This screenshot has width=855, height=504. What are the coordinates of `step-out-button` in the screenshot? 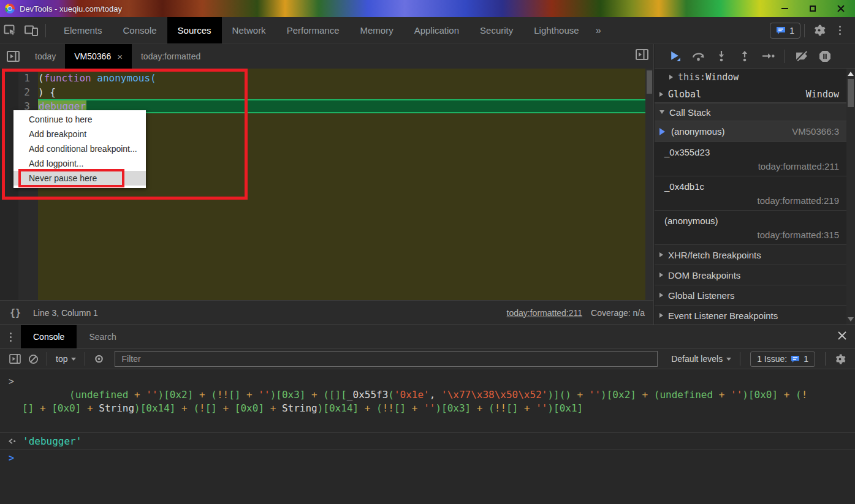 It's located at (745, 56).